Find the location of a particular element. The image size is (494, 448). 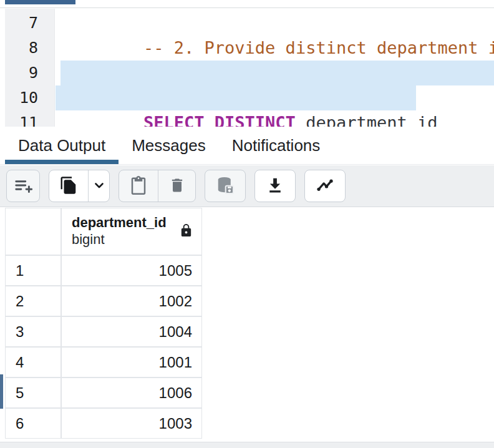

tab-notifications: Notifications is located at coordinates (276, 145).